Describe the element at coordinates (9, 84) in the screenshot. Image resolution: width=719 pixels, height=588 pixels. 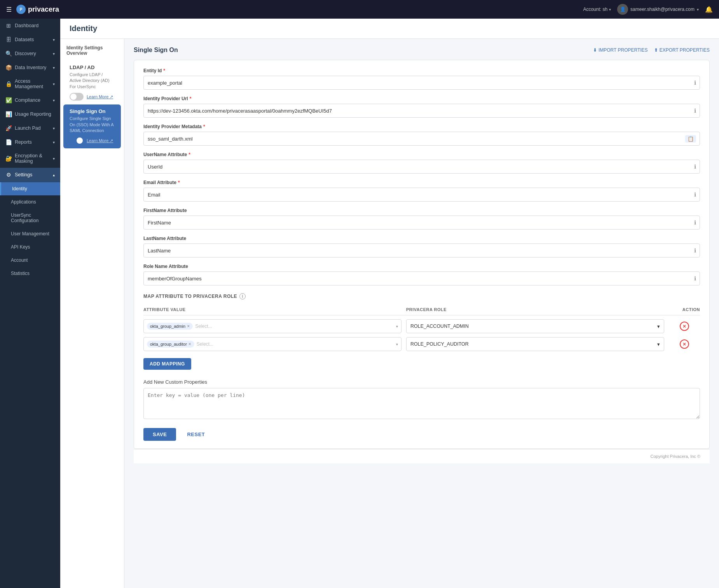
I see `access-management-icon: 🔒` at that location.